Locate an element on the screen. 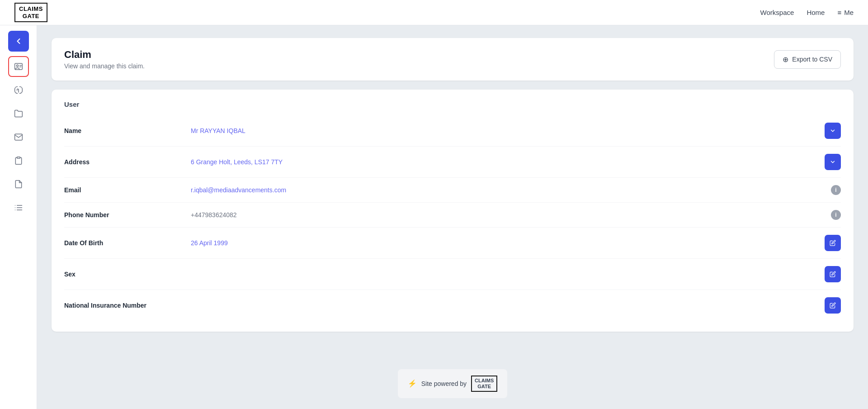 Image resolution: width=868 pixels, height=409 pixels. logo: CLAIMS GATE is located at coordinates (31, 13).